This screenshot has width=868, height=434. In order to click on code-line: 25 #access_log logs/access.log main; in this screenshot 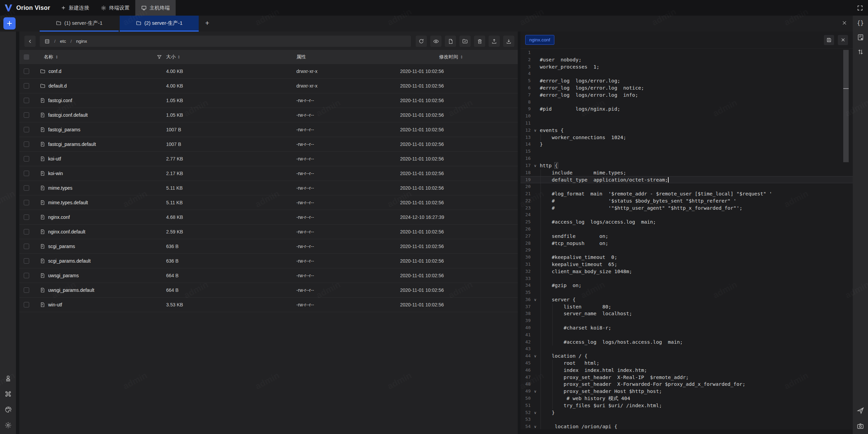, I will do `click(687, 222)`.